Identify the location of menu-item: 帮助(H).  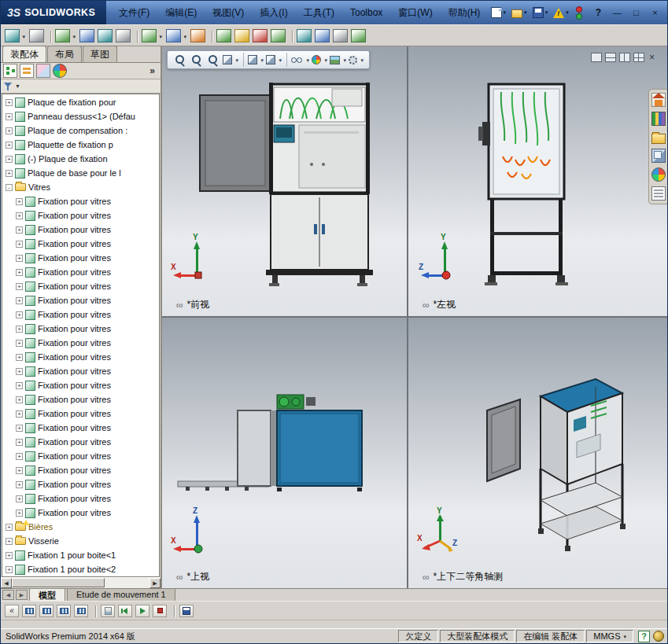
(464, 13).